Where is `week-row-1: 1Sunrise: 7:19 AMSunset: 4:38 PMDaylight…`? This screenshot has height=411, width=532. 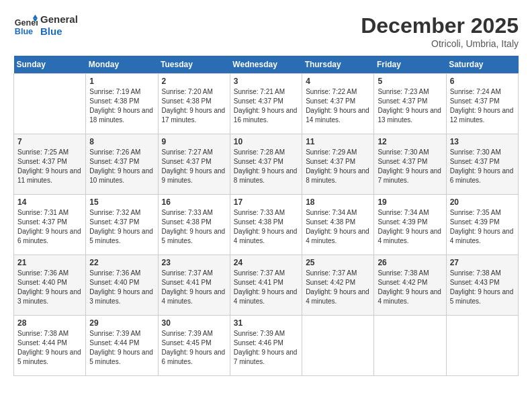
week-row-1: 1Sunrise: 7:19 AMSunset: 4:38 PMDaylight… is located at coordinates (266, 104).